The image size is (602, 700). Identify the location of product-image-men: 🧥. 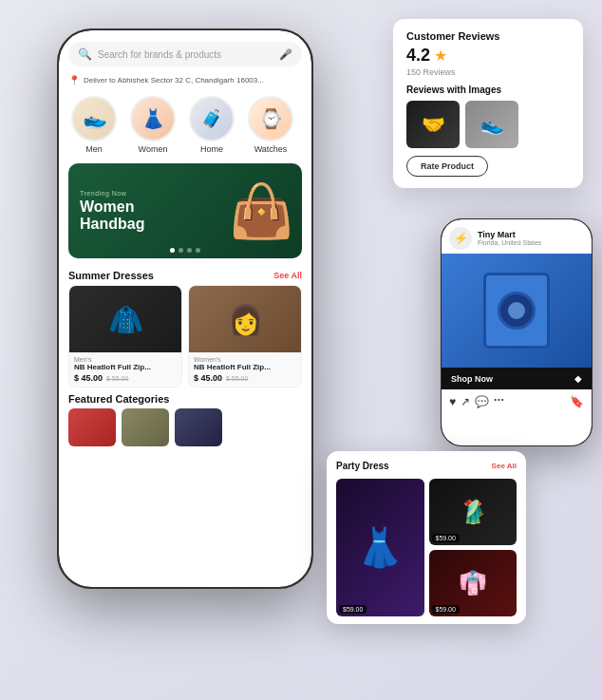
(125, 319).